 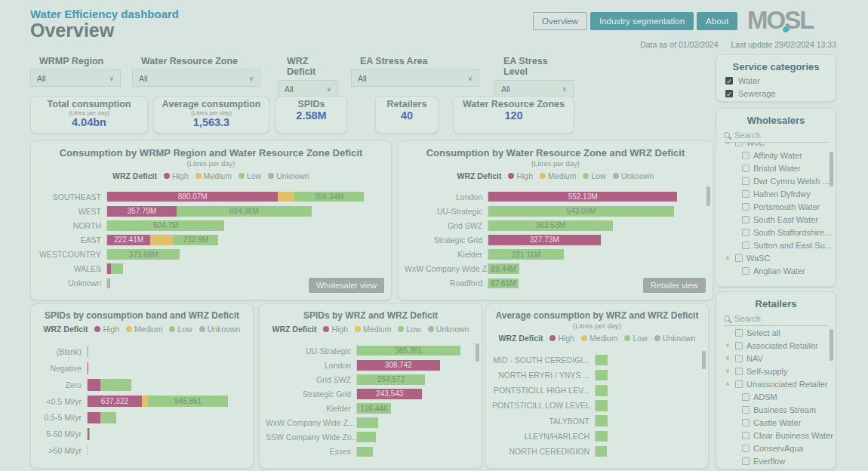 What do you see at coordinates (594, 269) in the screenshot?
I see `bar-track: 89.44M` at bounding box center [594, 269].